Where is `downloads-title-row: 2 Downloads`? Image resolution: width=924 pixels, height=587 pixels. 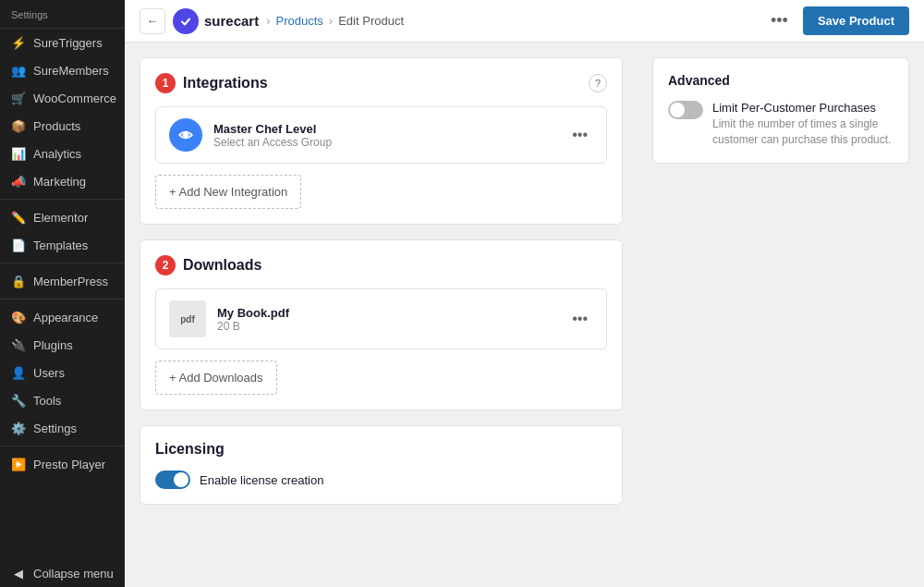 downloads-title-row: 2 Downloads is located at coordinates (209, 265).